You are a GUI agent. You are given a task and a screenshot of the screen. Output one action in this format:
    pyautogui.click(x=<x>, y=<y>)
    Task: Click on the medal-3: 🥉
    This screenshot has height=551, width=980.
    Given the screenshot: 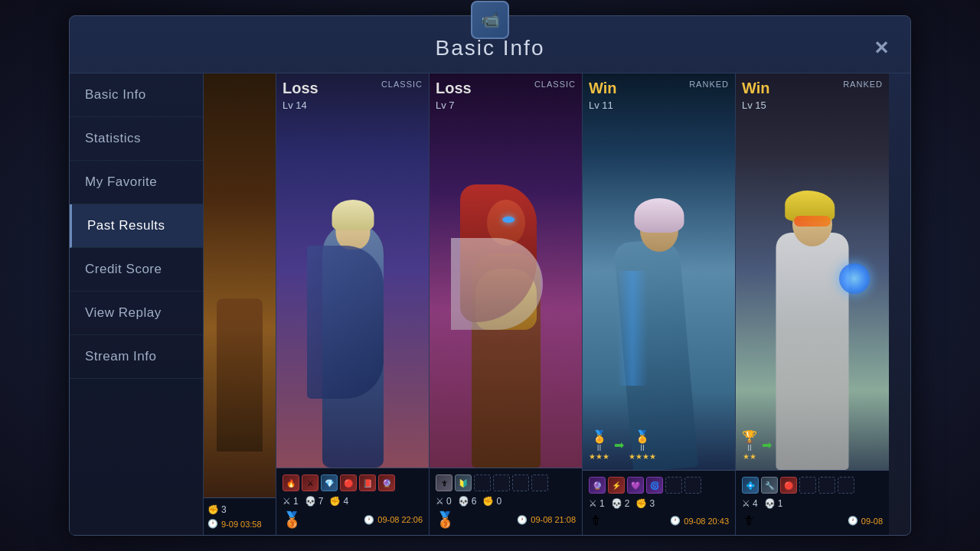 What is the action you would take?
    pyautogui.click(x=446, y=520)
    